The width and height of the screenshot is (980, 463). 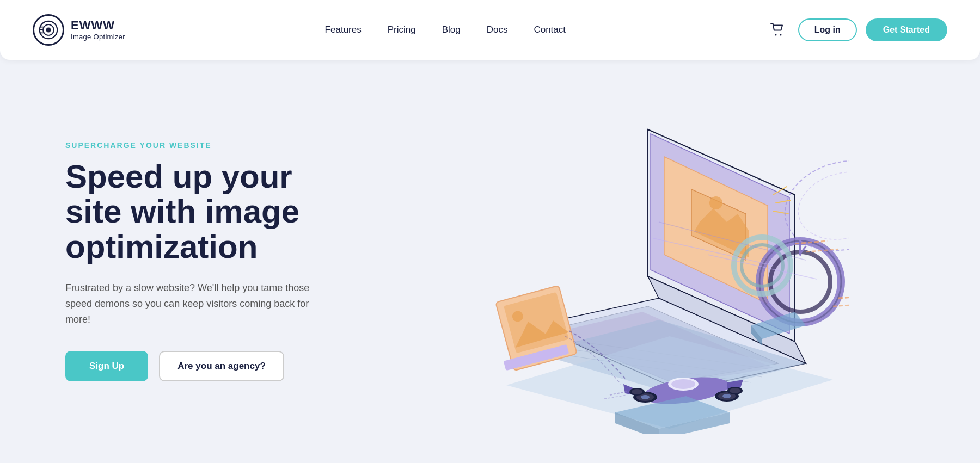 What do you see at coordinates (906, 30) in the screenshot?
I see `getstarted-button: Get Started` at bounding box center [906, 30].